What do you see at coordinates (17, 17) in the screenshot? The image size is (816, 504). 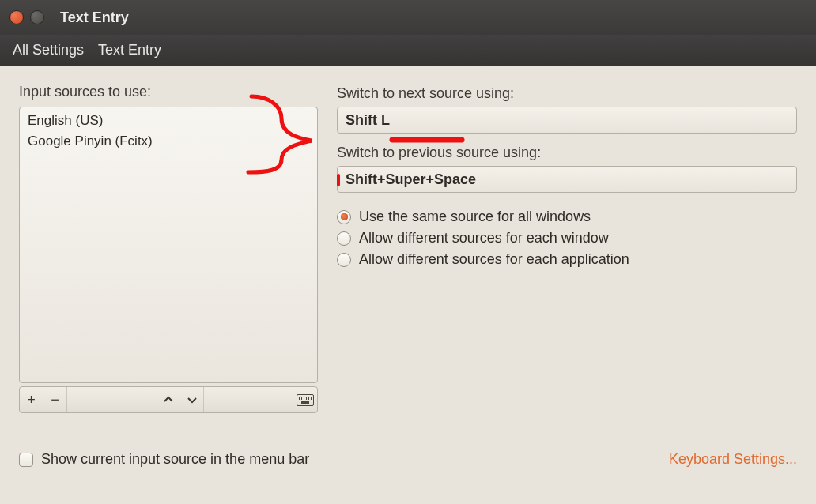 I see `close-icon` at bounding box center [17, 17].